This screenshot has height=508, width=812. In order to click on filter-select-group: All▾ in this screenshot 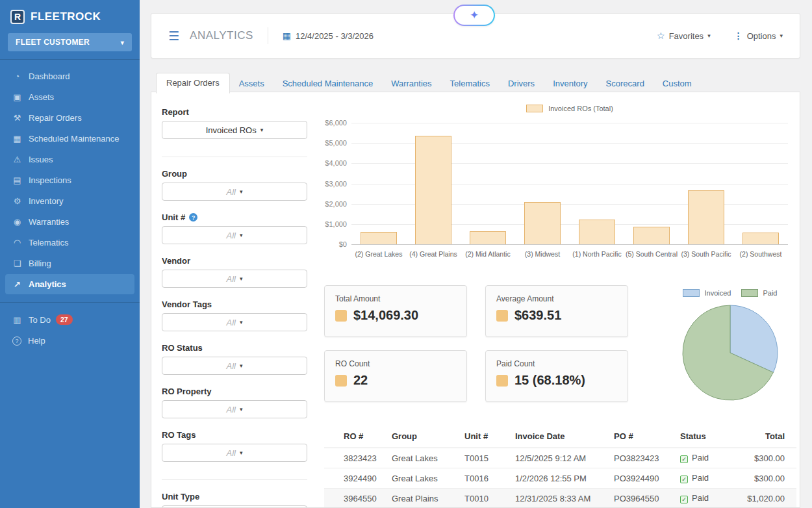, I will do `click(235, 192)`.